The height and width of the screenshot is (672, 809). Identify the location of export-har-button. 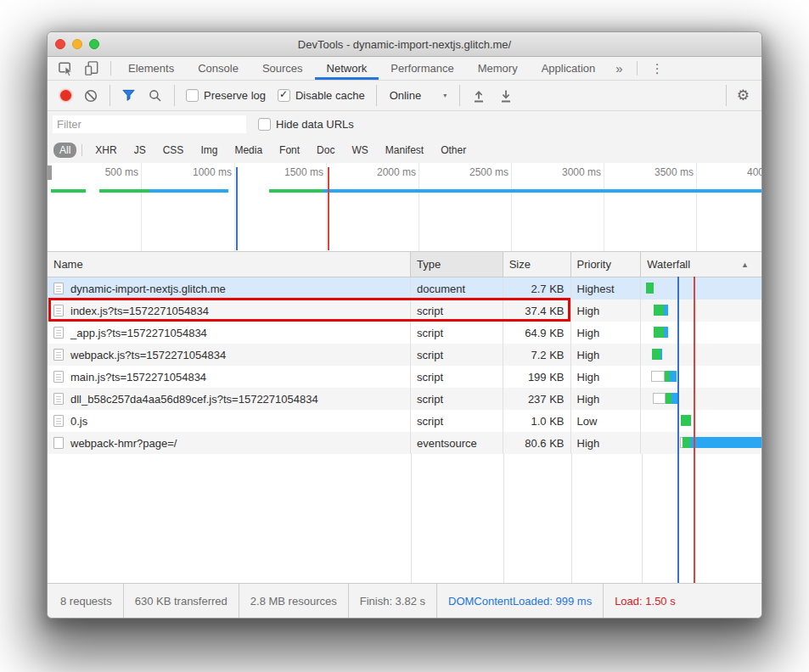
(506, 95).